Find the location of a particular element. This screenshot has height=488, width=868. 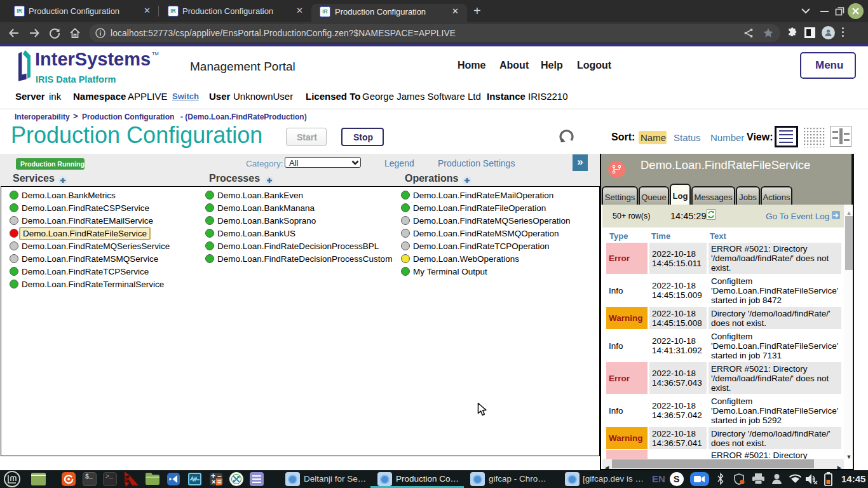

svg-text: TM is located at coordinates (155, 53).